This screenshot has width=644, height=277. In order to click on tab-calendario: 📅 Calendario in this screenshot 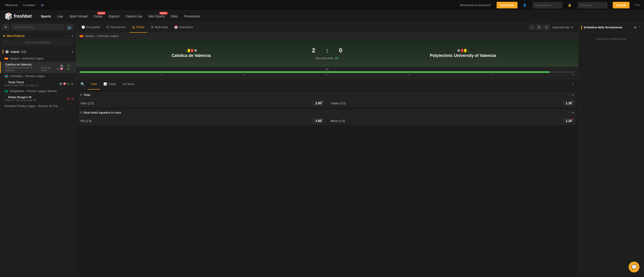, I will do `click(184, 28)`.